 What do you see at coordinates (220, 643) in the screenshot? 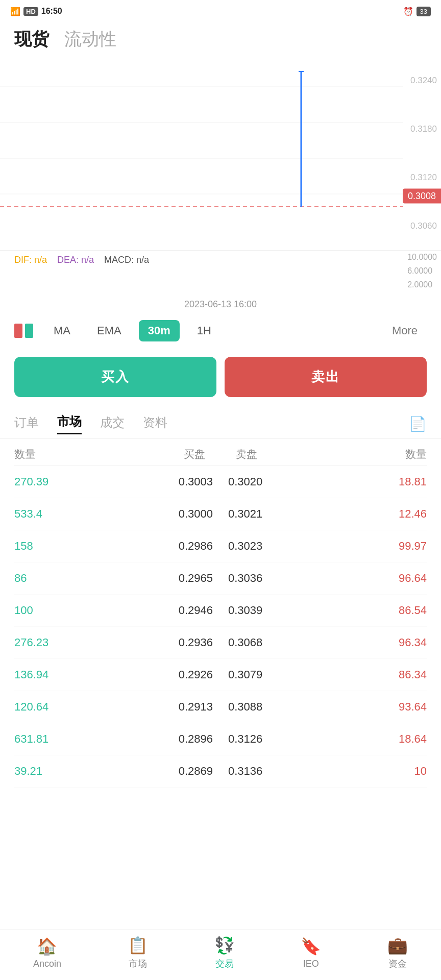
I see `bid-ask-5: 0.2936 0.3068` at bounding box center [220, 643].